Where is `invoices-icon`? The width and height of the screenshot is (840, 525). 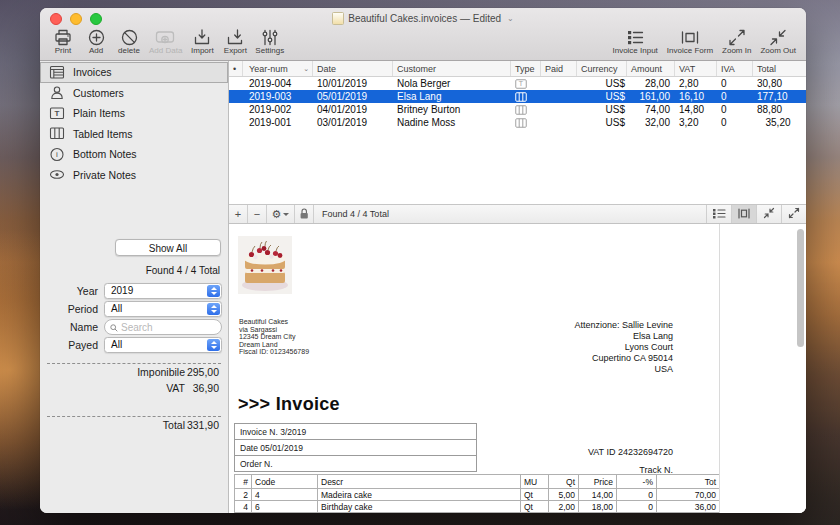
invoices-icon is located at coordinates (56, 72).